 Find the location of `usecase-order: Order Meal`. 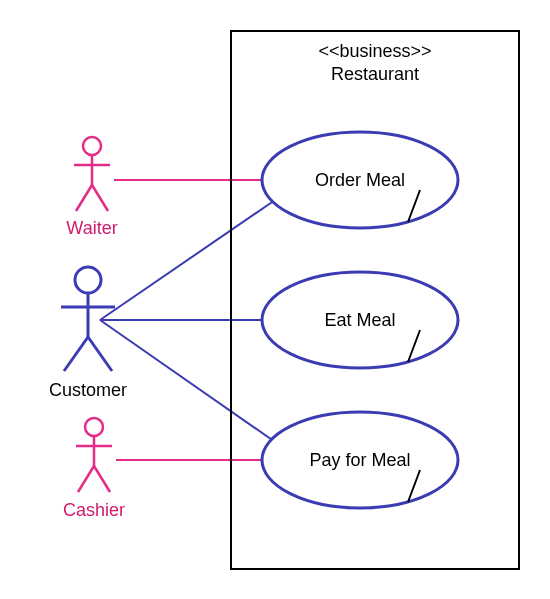

usecase-order: Order Meal is located at coordinates (360, 180).